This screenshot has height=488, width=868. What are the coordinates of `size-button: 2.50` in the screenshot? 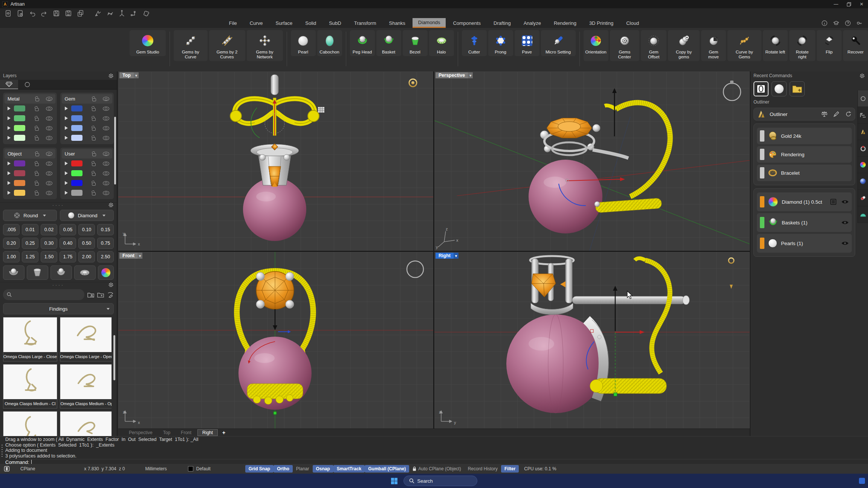 It's located at (105, 257).